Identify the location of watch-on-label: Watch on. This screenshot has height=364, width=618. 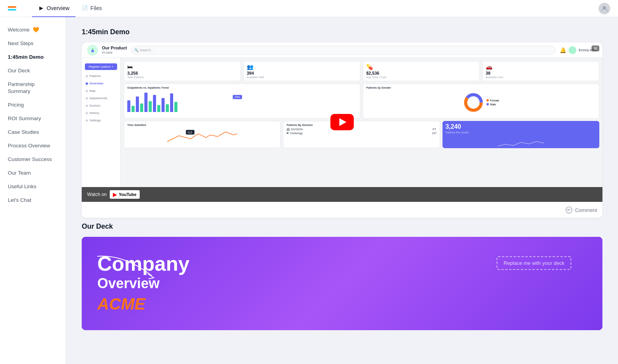
(97, 194).